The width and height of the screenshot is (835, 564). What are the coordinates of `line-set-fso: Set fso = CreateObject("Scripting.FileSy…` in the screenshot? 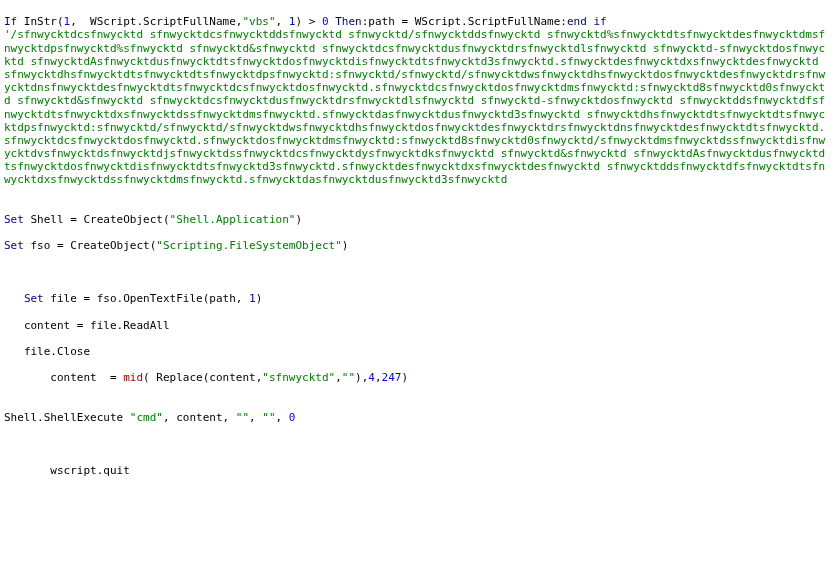 It's located at (176, 246).